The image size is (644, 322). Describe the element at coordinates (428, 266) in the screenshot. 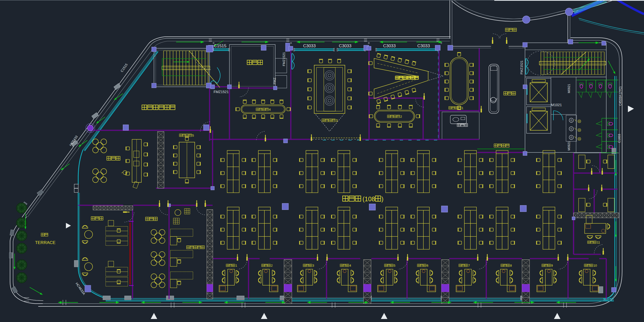

I see `svg-text: 6` at that location.